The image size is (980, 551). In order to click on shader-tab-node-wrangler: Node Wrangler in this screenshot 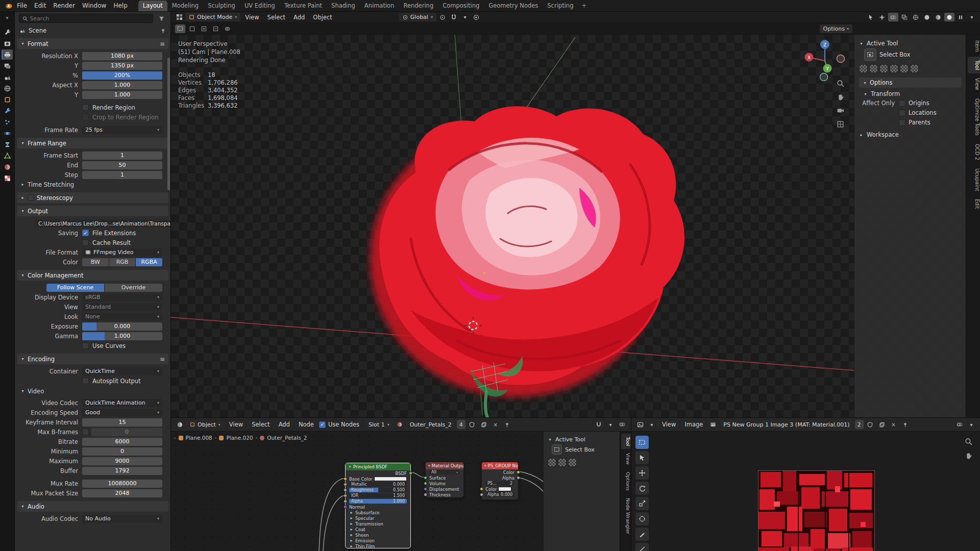, I will do `click(626, 516)`.